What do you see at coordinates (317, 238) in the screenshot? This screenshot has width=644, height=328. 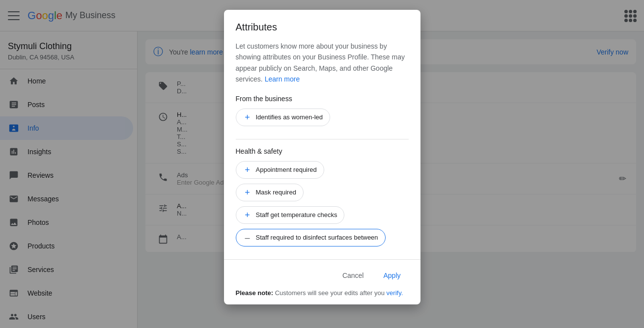 I see `chip-label-disinfect: Staff required to disinfect surfaces bet…` at bounding box center [317, 238].